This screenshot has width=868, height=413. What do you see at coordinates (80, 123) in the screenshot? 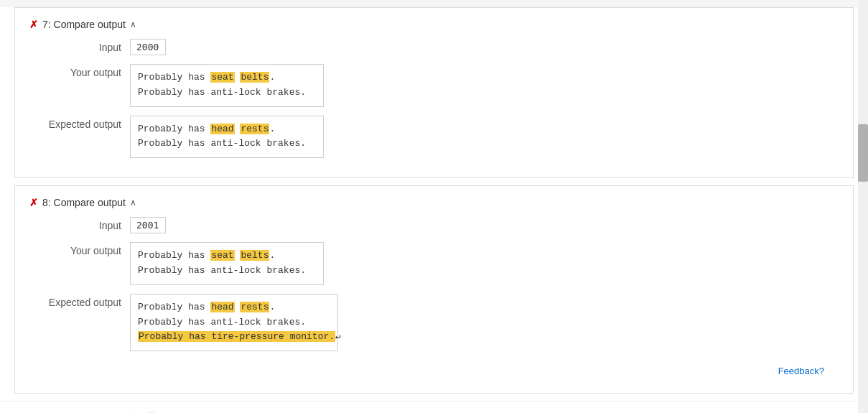
I see `section-7-expected-output-label: Expected output` at bounding box center [80, 123].